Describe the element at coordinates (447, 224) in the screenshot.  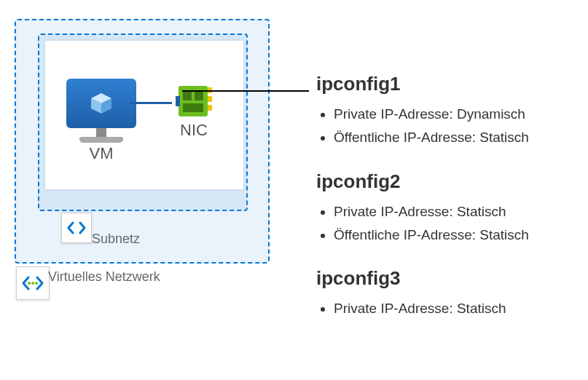
I see `ipconfig-items: Private IP-Adresse: Statisch Öffentliche…` at that location.